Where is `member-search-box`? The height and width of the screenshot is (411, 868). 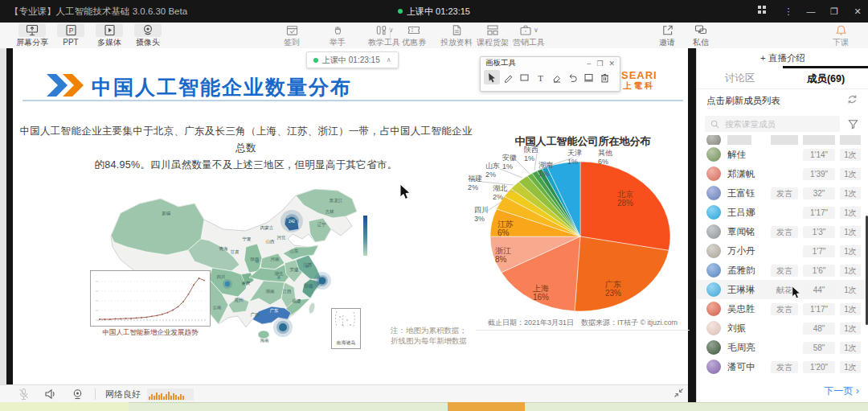
member-search-box is located at coordinates (772, 124).